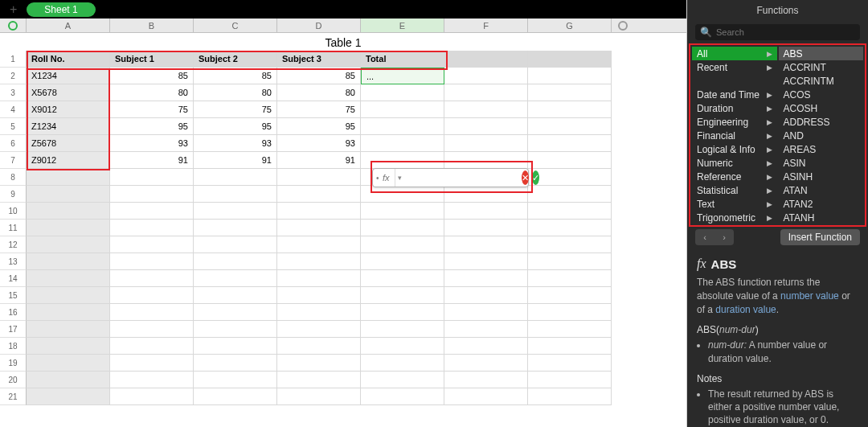  I want to click on category-item: Text▶, so click(735, 204).